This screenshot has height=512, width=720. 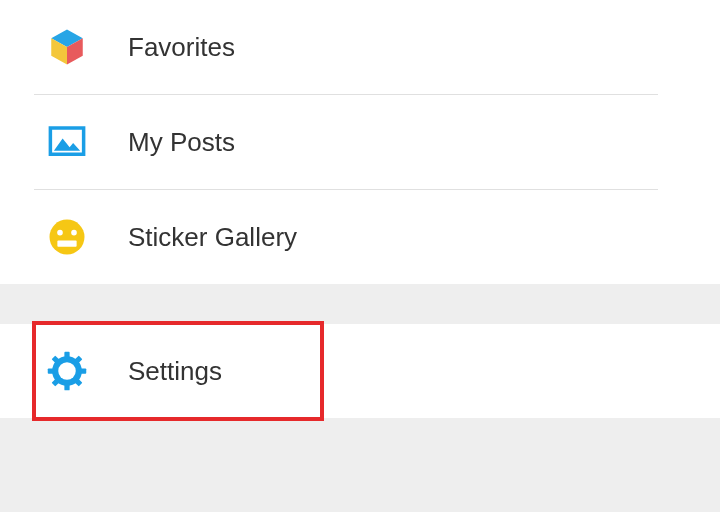 What do you see at coordinates (67, 237) in the screenshot?
I see `smiley-icon` at bounding box center [67, 237].